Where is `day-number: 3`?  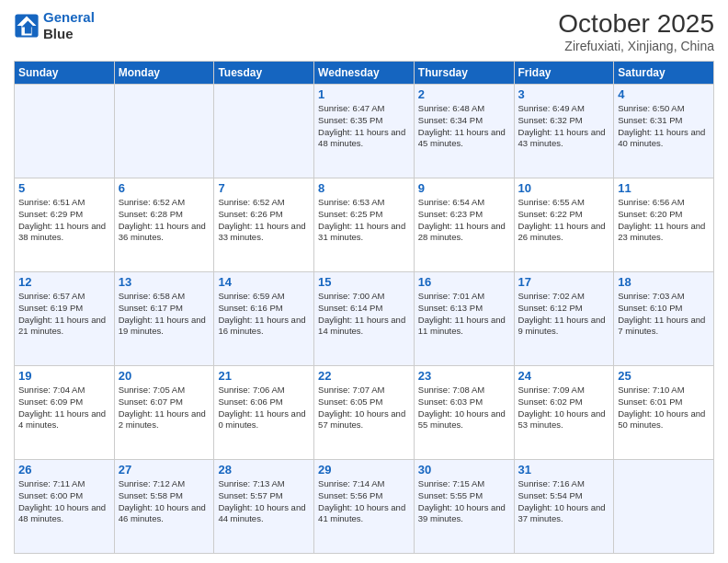
day-number: 3 is located at coordinates (564, 94).